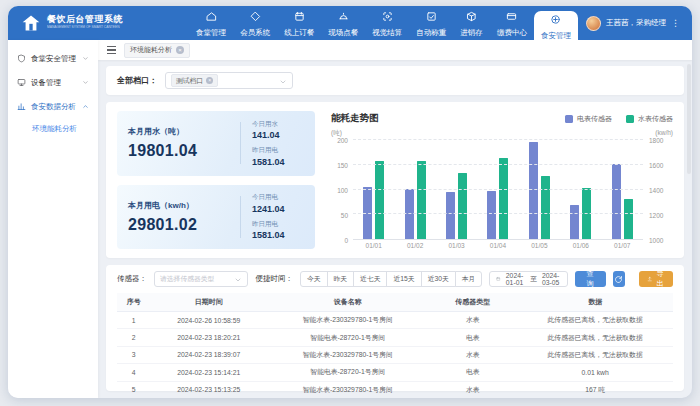 This screenshot has width=700, height=406. Describe the element at coordinates (594, 24) in the screenshot. I see `avatar` at that location.